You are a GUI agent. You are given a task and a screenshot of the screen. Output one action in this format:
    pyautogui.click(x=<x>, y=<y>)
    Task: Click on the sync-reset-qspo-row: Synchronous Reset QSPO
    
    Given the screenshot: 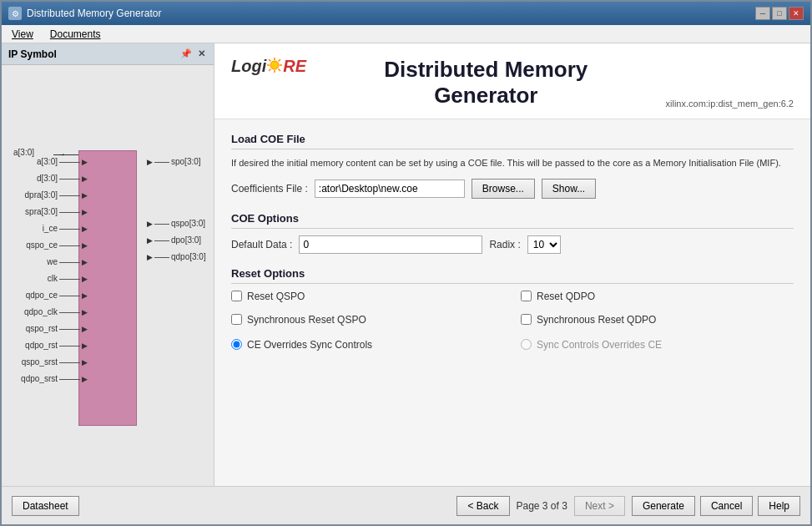 What is the action you would take?
    pyautogui.click(x=367, y=320)
    